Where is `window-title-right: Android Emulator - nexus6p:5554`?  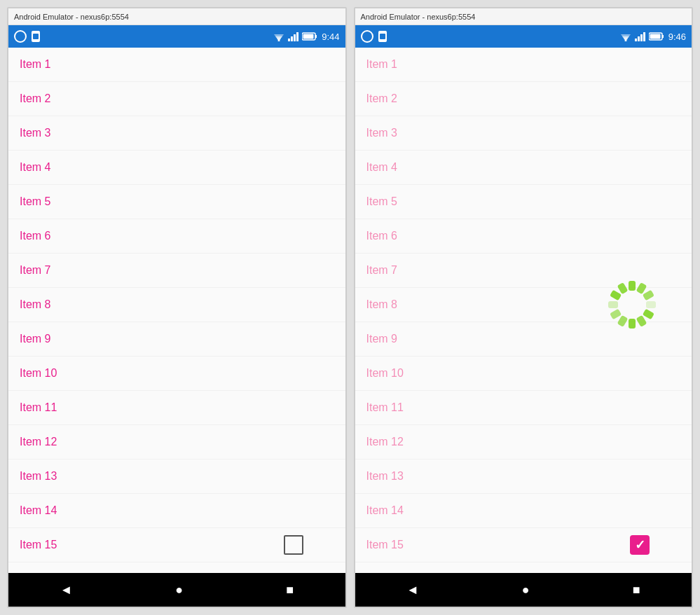
window-title-right: Android Emulator - nexus6p:5554 is located at coordinates (524, 17).